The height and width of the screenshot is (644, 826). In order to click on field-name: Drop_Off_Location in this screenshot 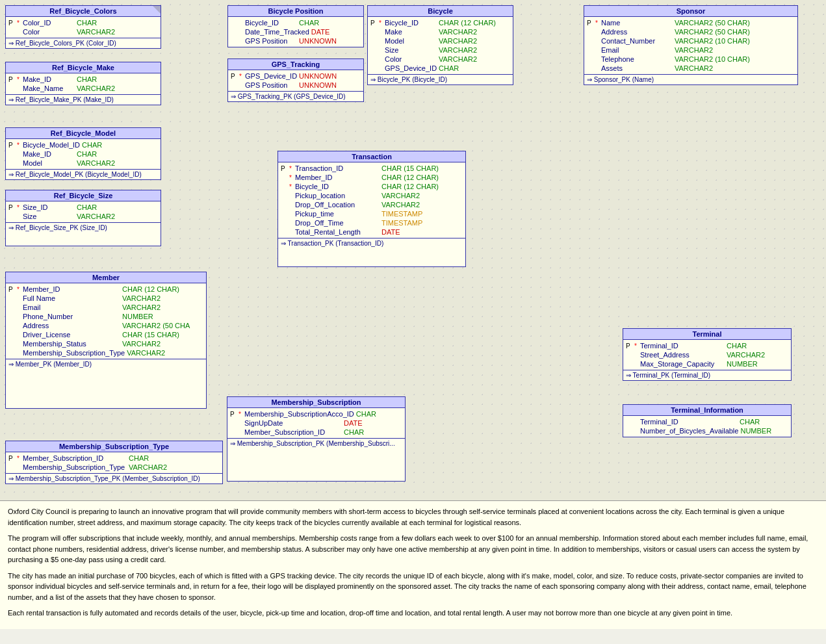, I will do `click(337, 205)`.